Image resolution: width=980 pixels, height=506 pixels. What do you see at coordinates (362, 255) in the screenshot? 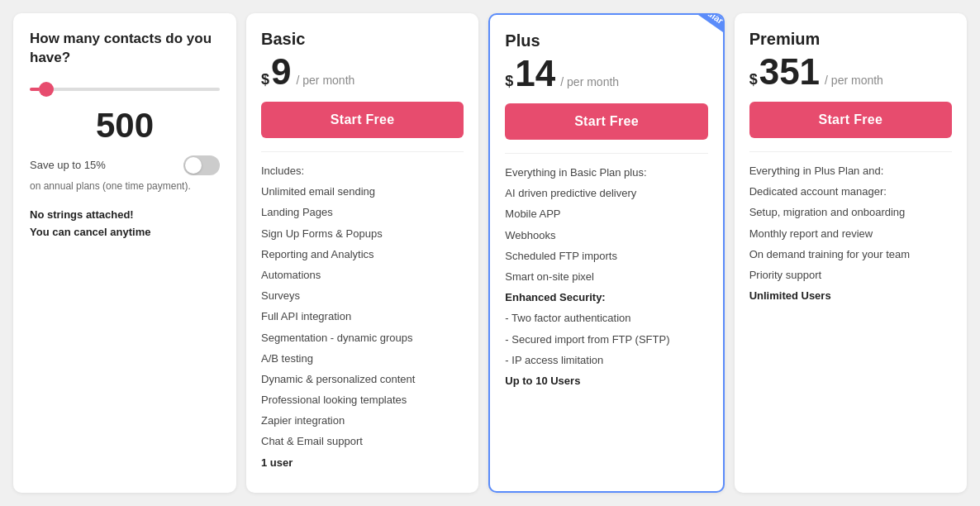
I see `feature-item: Reporting and Analytics` at bounding box center [362, 255].